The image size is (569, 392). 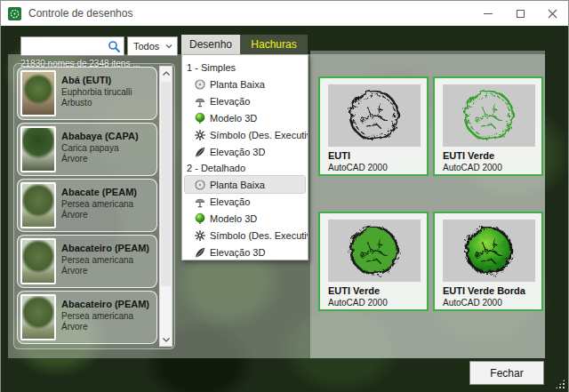 I want to click on resize-grip, so click(x=560, y=384).